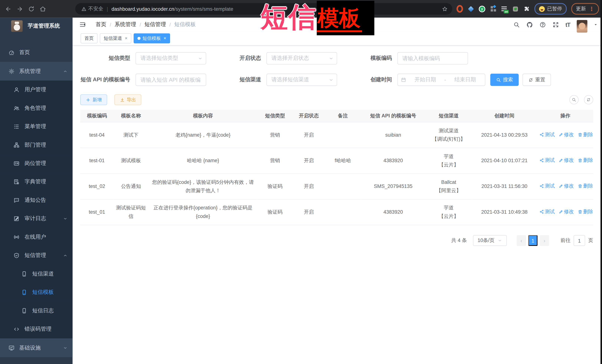 The image size is (602, 364). What do you see at coordinates (533, 240) in the screenshot?
I see `current-page-button: 1` at bounding box center [533, 240].